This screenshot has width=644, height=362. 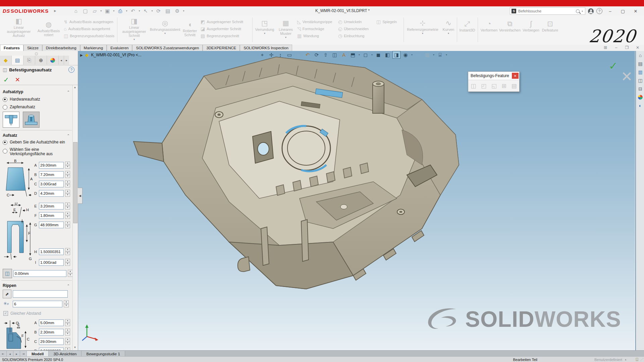 I want to click on ribbon-linear-pattern-button: ▦ Lineares Muster▾, so click(x=286, y=29).